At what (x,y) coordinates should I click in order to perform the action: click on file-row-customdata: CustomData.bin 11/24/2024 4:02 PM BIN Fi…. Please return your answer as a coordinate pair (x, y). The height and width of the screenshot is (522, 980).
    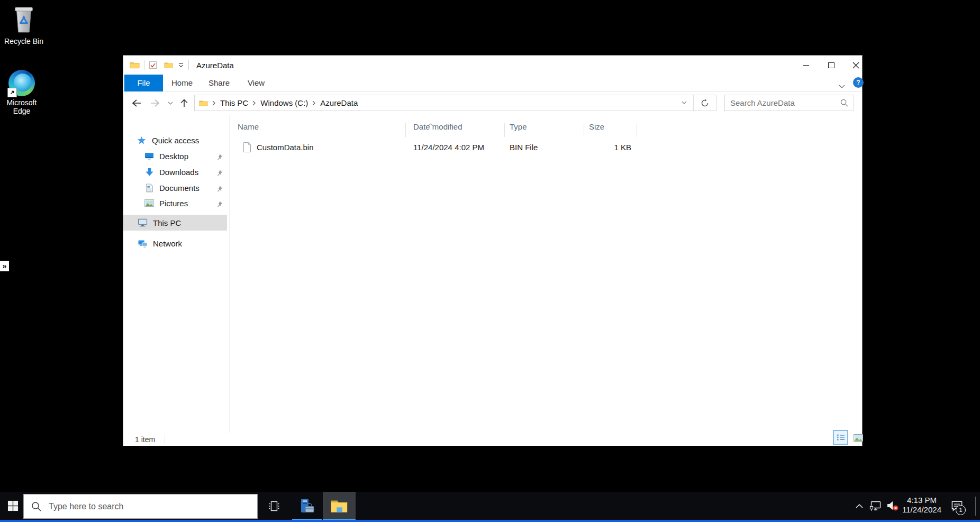
    Looking at the image, I should click on (541, 148).